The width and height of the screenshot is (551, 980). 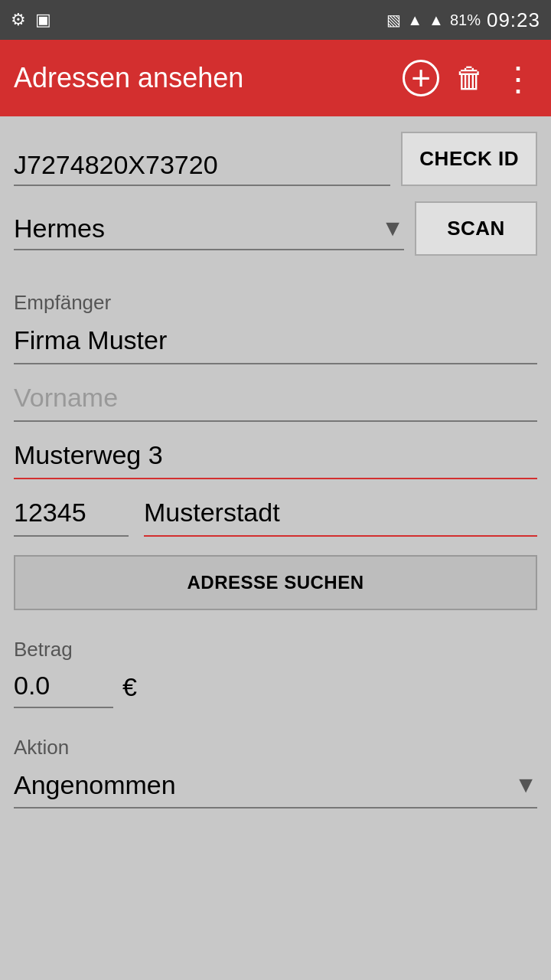 I want to click on betrag-input, so click(x=64, y=686).